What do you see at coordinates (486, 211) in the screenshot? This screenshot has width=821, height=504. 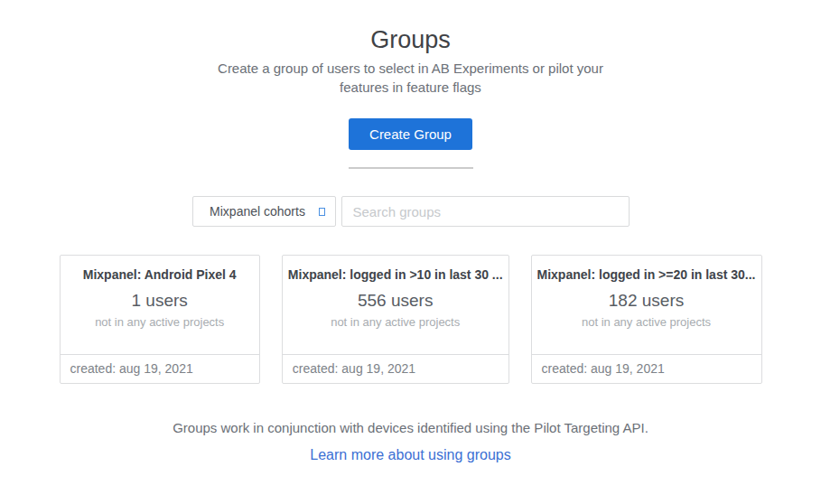 I see `search-groups-input` at bounding box center [486, 211].